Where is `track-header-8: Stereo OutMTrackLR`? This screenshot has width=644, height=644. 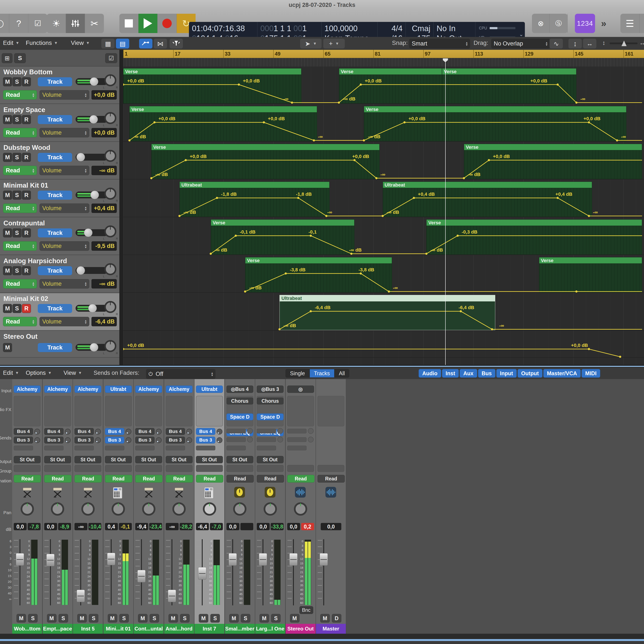
track-header-8: Stereo OutMTrackLR is located at coordinates (60, 344).